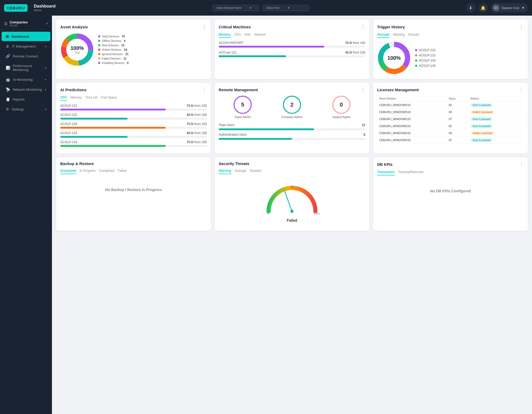  Describe the element at coordinates (26, 24) in the screenshot. I see `sidebar-company: ☰ Companies AFLAC ▾` at that location.